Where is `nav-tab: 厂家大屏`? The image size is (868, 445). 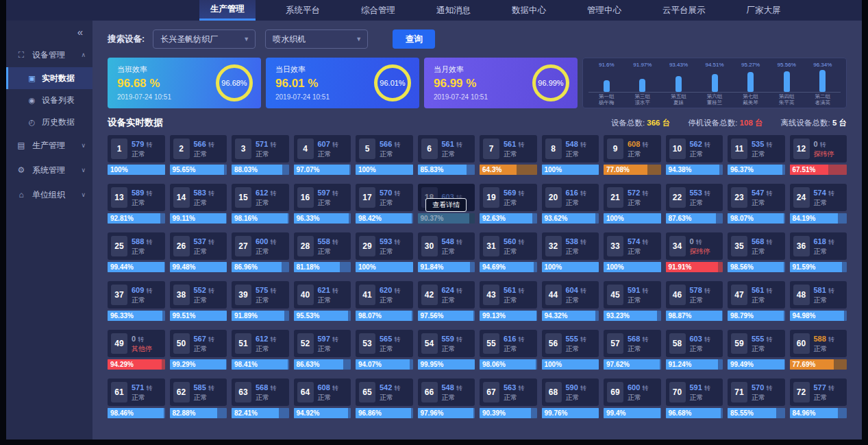 nav-tab: 厂家大屏 is located at coordinates (764, 10).